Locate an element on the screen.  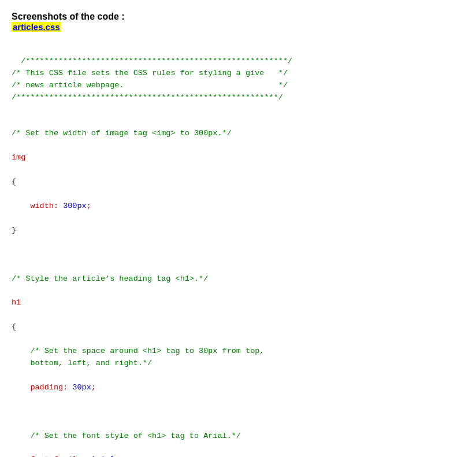
comment-font-family: /* Set the font style of <h1> tag to Ari… is located at coordinates (126, 436).